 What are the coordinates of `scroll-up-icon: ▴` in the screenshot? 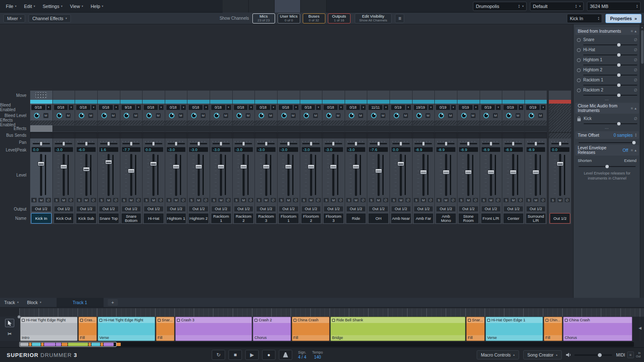 It's located at (642, 26).